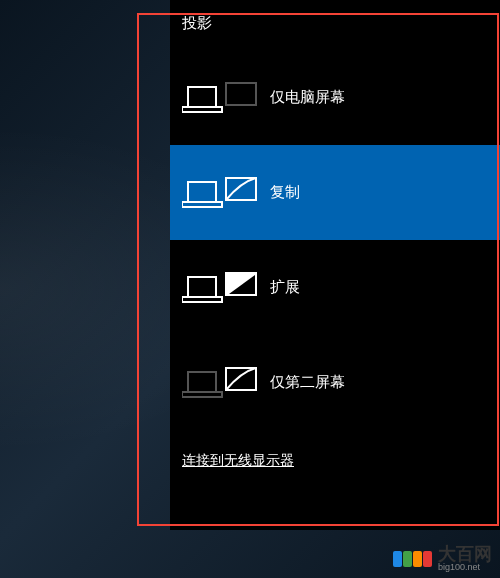 The width and height of the screenshot is (500, 578). Describe the element at coordinates (222, 98) in the screenshot. I see `pc-only-icon` at that location.